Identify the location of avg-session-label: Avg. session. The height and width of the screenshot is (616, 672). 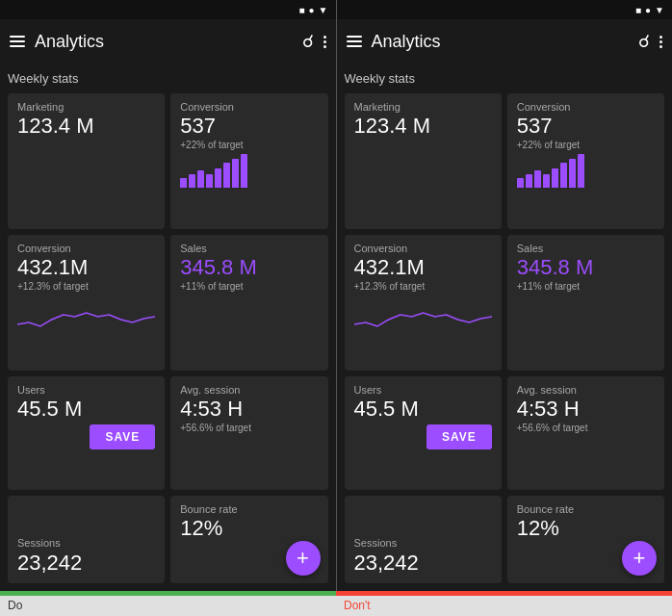
(248, 390).